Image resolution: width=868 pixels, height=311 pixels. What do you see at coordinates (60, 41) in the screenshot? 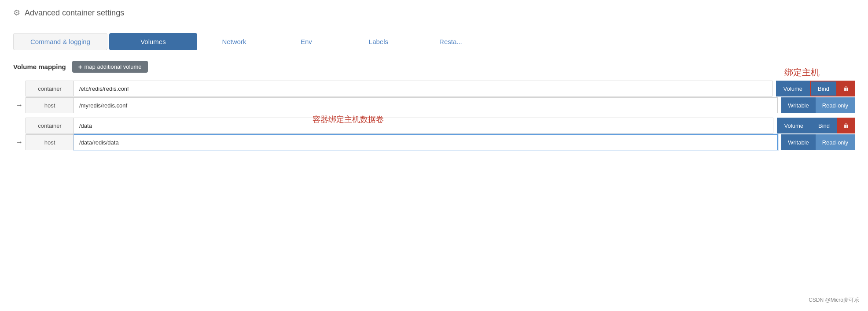
I see `tab-command-logging: Command & logging` at bounding box center [60, 41].